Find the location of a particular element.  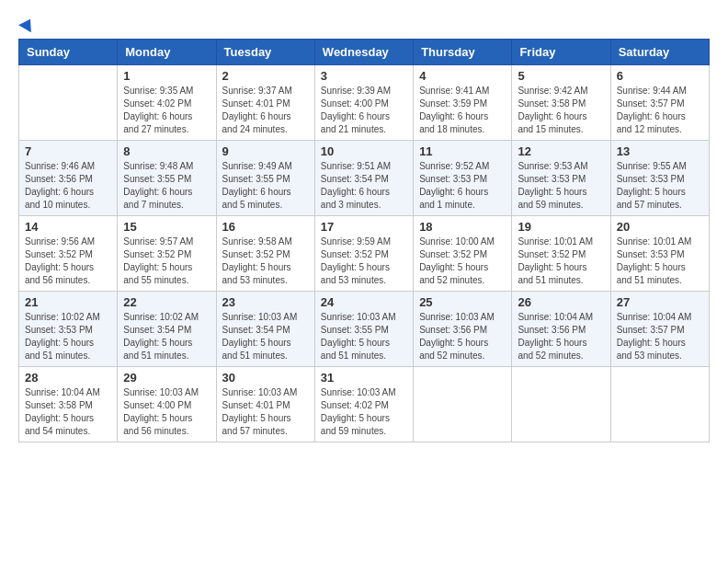

day-info: Sunrise: 9:55 AMSunset: 3:53 PMDaylight:… is located at coordinates (660, 186).